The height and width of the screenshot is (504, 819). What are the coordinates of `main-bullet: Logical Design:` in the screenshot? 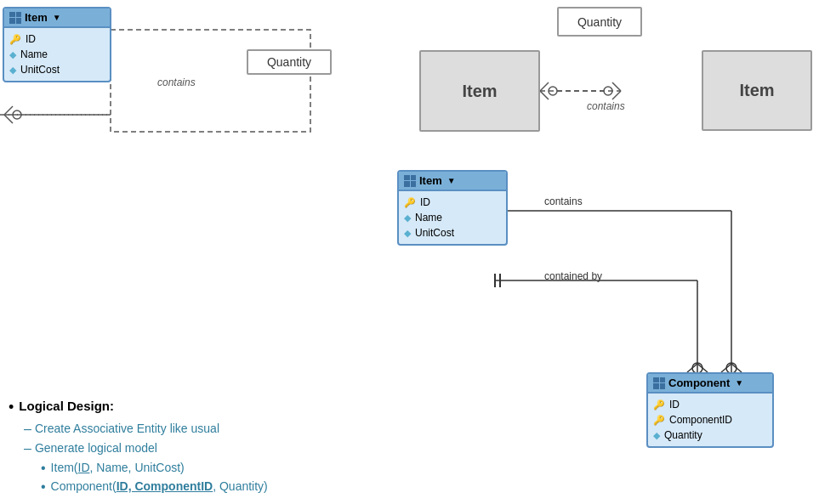 It's located at (66, 406).